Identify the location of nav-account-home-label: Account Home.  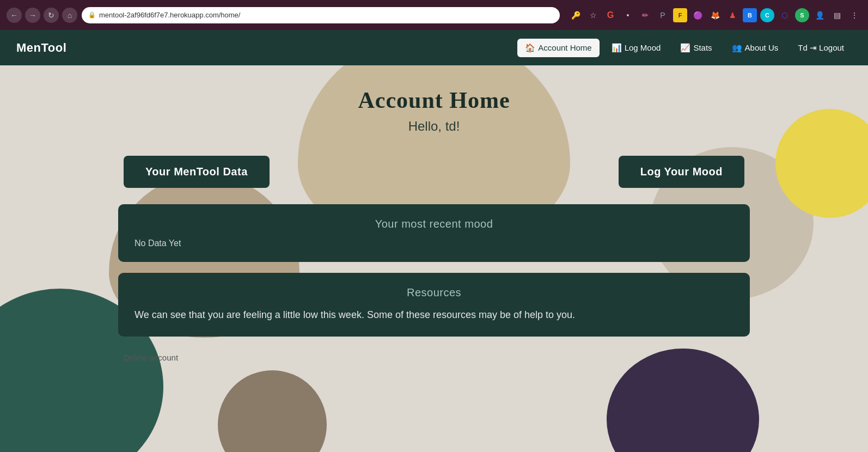
(565, 48).